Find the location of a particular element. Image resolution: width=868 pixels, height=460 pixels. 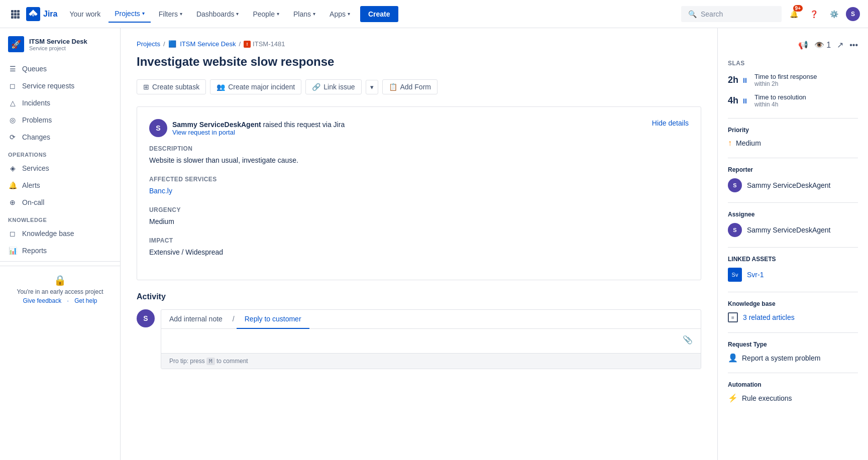

get-help-link: Get help is located at coordinates (85, 301).